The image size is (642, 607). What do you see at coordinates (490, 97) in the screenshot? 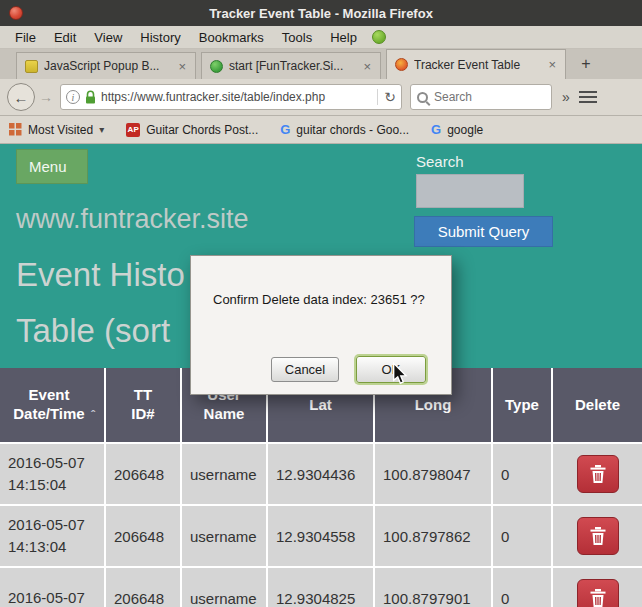
I see `browser-search-input` at bounding box center [490, 97].